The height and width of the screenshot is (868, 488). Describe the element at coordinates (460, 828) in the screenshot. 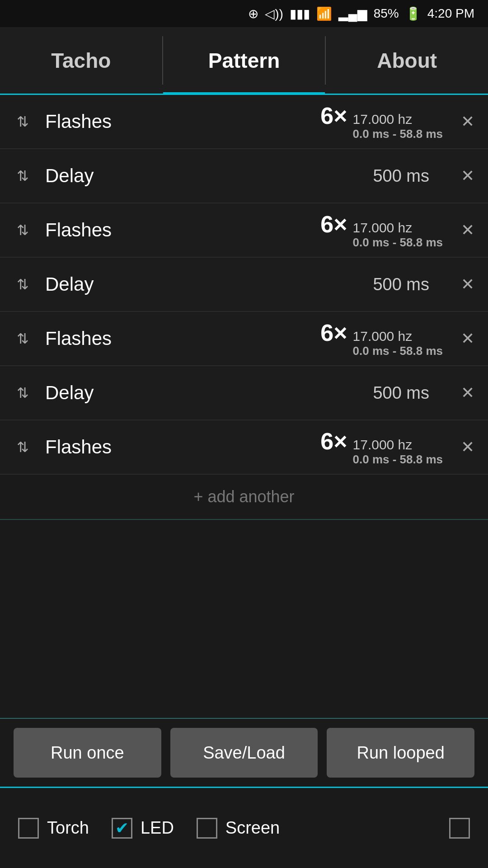

I see `extra-checkbox` at that location.